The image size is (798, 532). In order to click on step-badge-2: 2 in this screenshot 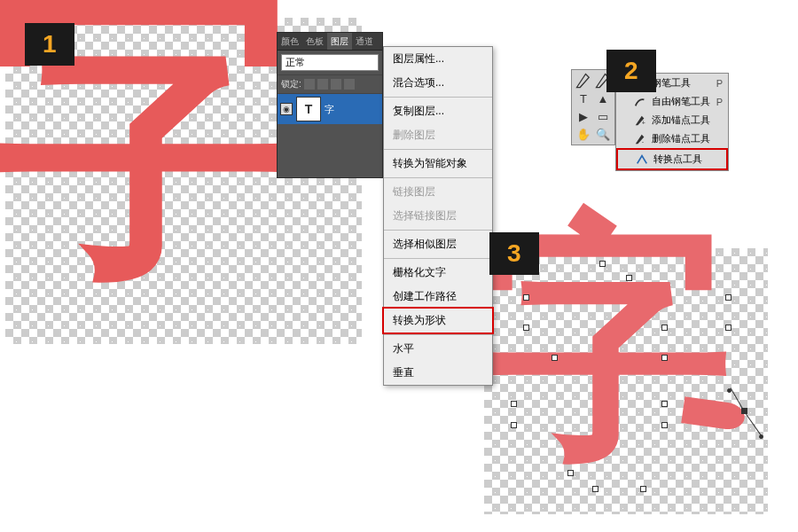, I will do `click(631, 71)`.